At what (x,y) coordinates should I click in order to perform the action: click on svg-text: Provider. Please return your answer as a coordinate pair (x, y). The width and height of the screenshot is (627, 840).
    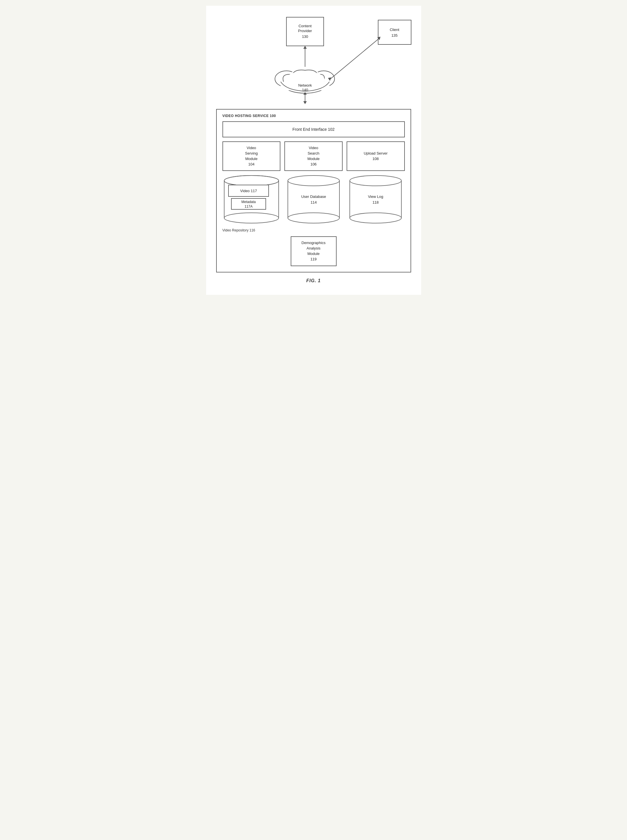
    Looking at the image, I should click on (305, 31).